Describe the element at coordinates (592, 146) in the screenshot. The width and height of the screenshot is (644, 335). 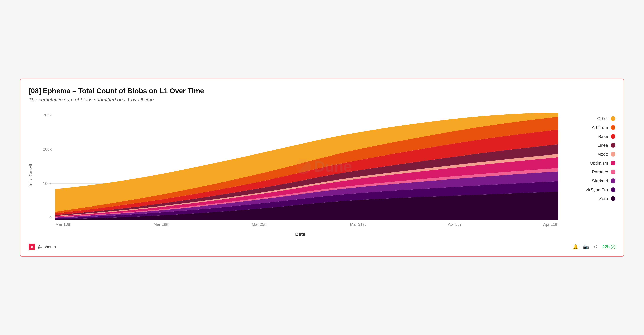
I see `legend-item-linea: Linea` at that location.